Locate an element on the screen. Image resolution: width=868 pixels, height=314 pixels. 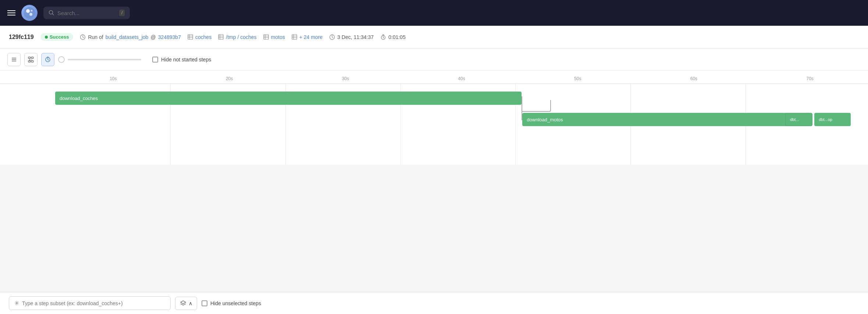
gantt-bar-label: download_coches is located at coordinates (79, 99).